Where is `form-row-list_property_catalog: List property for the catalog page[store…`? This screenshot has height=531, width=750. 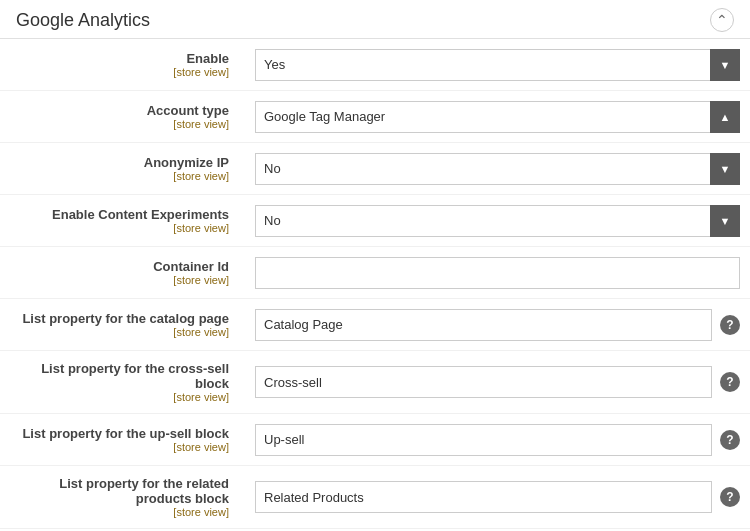 form-row-list_property_catalog: List property for the catalog page[store… is located at coordinates (375, 325).